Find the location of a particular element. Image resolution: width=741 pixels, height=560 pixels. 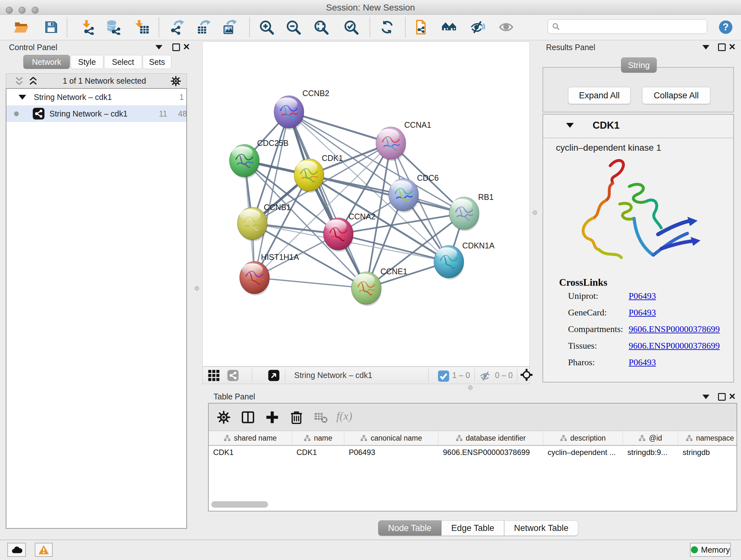

control-panel-tabs: NetworkStyleSelectSets is located at coordinates (97, 62).